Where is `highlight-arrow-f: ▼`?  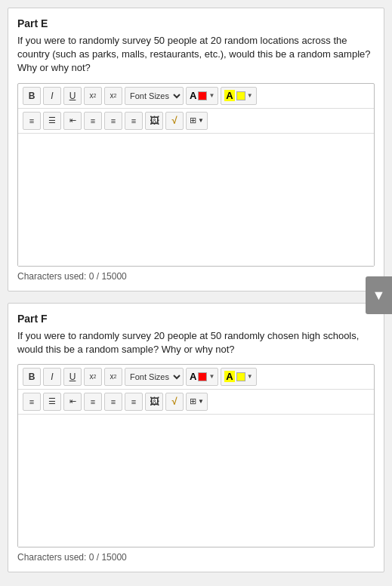 highlight-arrow-f: ▼ is located at coordinates (250, 376).